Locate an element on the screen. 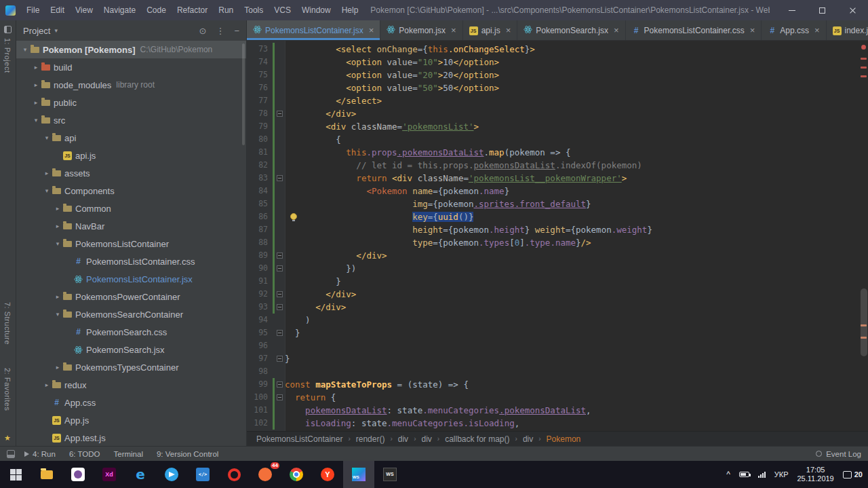 The width and height of the screenshot is (868, 488). menu-tools: Tools is located at coordinates (254, 10).